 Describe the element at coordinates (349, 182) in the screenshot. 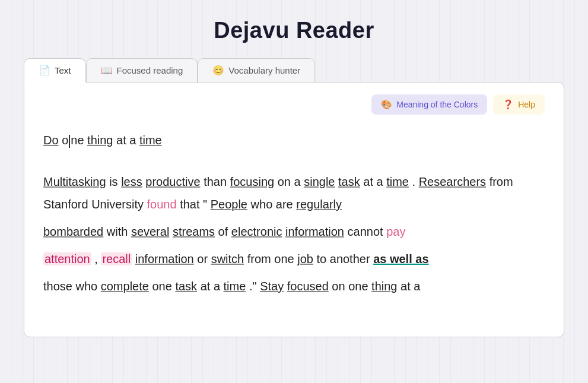

I see `word-task-1: task` at that location.